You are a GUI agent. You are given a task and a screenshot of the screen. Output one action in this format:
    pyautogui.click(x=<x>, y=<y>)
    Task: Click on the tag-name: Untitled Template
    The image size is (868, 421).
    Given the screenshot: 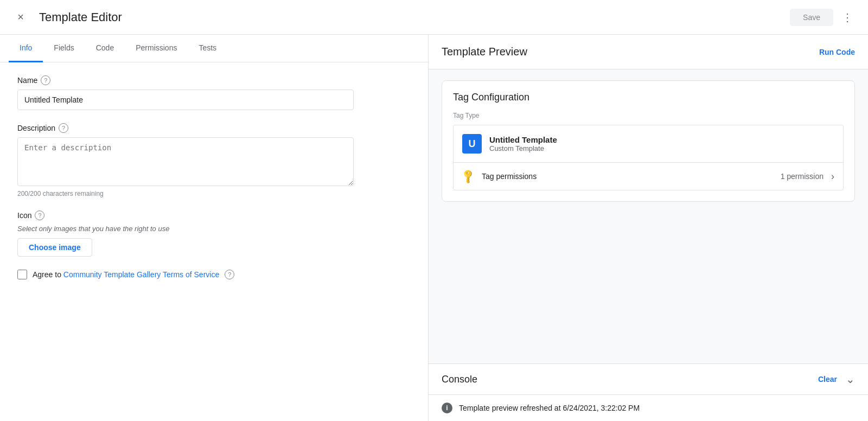 What is the action you would take?
    pyautogui.click(x=523, y=140)
    